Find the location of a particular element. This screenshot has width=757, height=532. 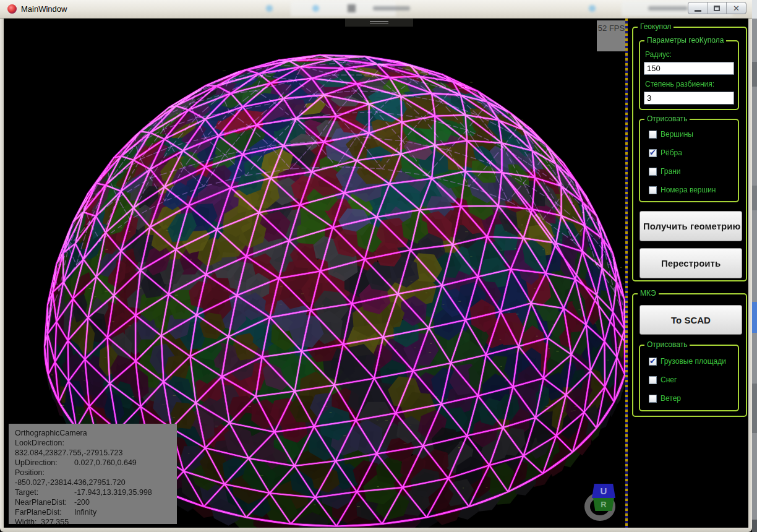

top-expander-handle is located at coordinates (379, 22).